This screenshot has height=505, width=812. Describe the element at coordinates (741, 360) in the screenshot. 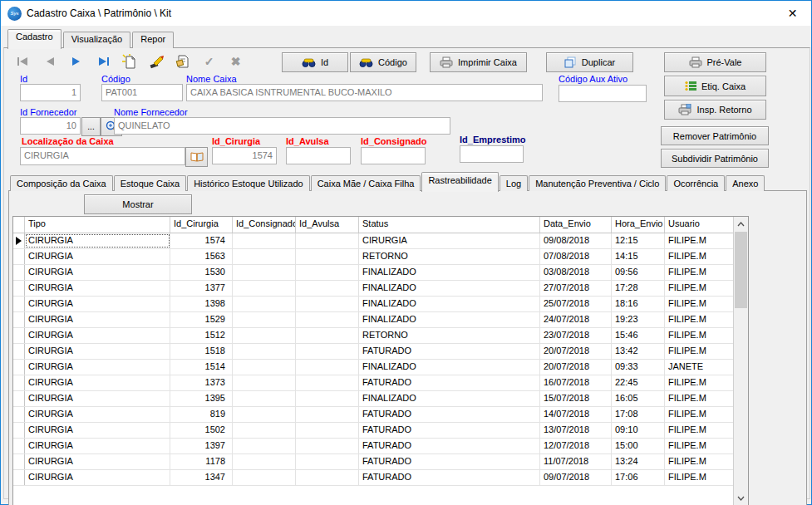

I see `vertical-scrollbar` at that location.